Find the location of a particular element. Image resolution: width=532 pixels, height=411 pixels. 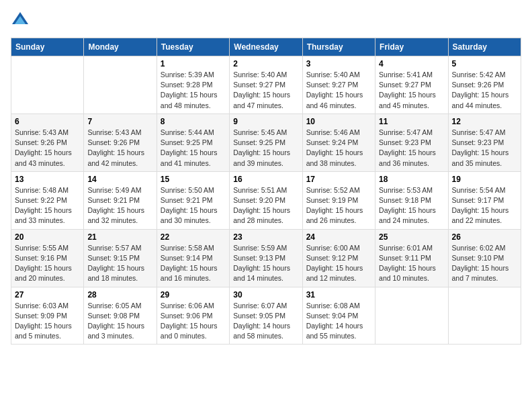

logo is located at coordinates (21, 20).